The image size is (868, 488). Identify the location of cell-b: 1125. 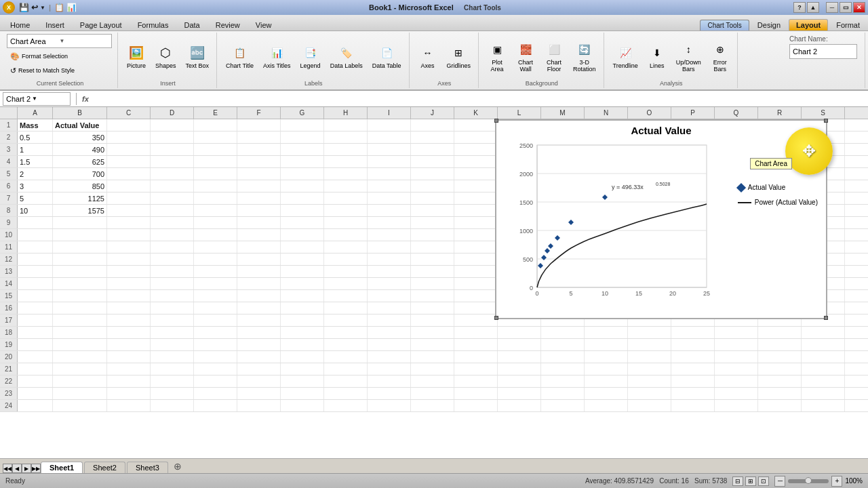
(80, 198).